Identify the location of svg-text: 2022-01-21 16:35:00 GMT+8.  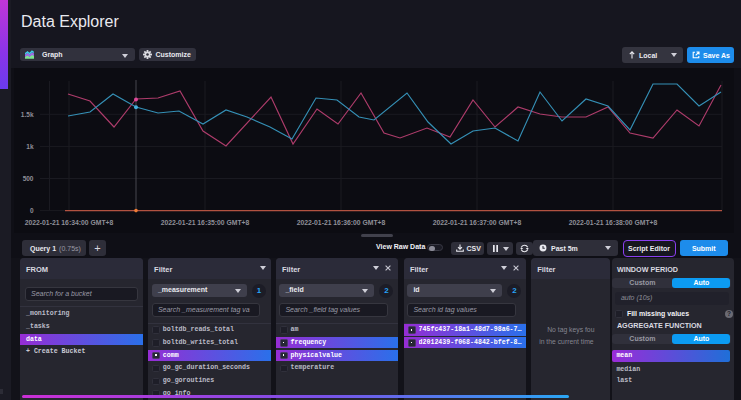
(206, 222).